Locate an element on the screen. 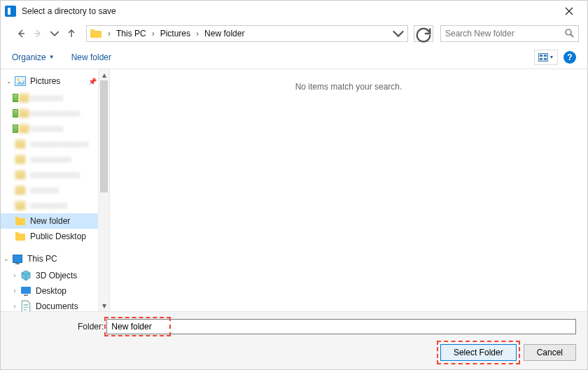  app-icon is located at coordinates (10, 11).